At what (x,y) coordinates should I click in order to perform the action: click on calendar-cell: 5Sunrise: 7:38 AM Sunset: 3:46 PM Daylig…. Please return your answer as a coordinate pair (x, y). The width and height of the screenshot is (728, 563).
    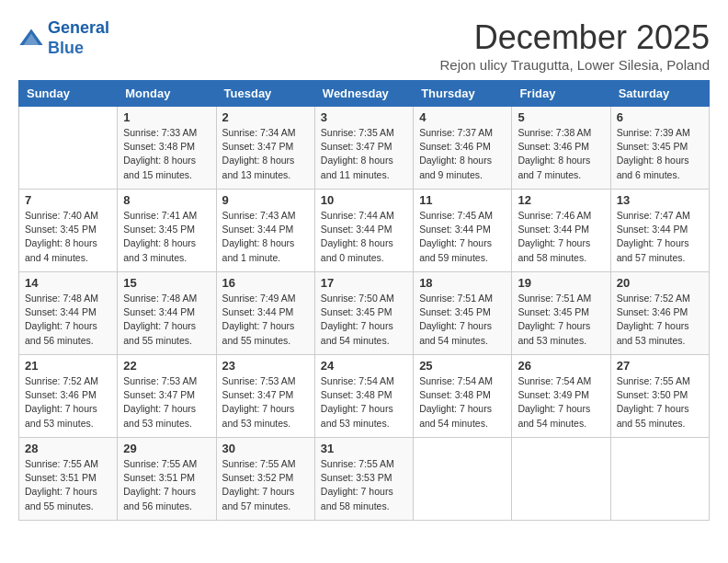
    Looking at the image, I should click on (561, 148).